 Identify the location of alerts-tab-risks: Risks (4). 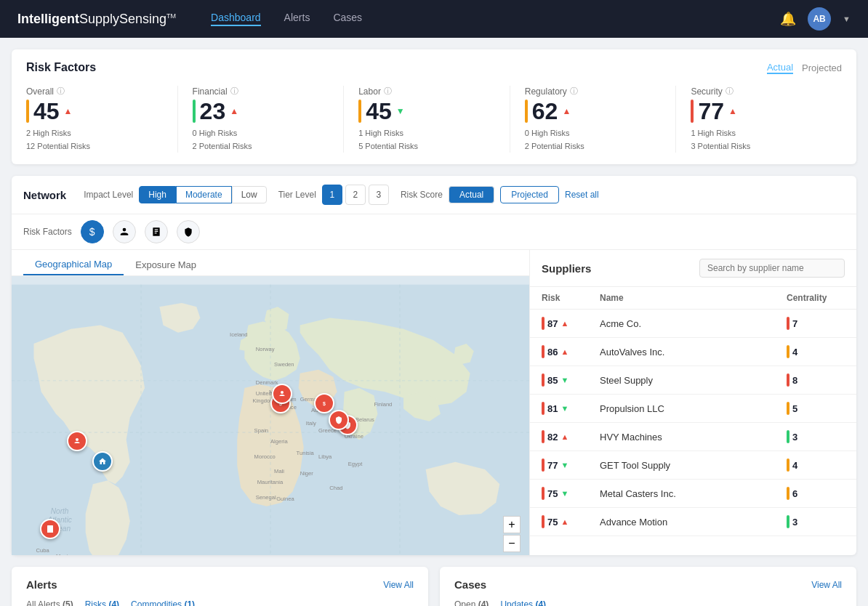
(102, 603).